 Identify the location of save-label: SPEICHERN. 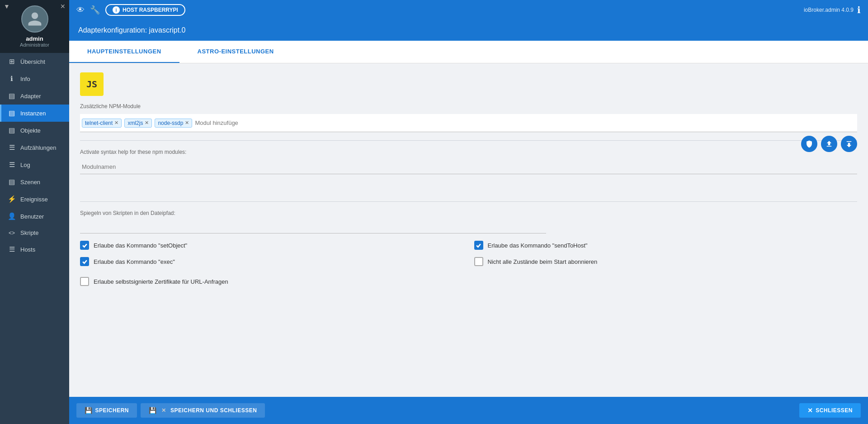
(112, 410).